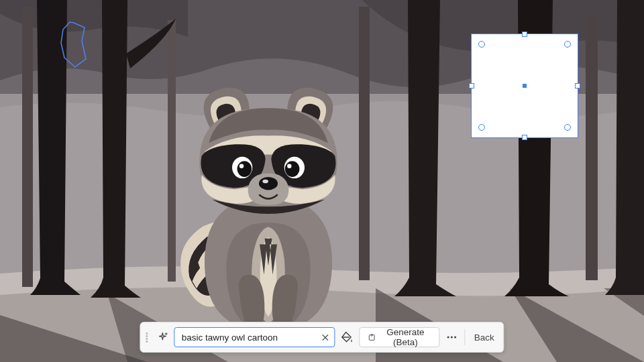  Describe the element at coordinates (484, 338) in the screenshot. I see `back-button: Back` at that location.